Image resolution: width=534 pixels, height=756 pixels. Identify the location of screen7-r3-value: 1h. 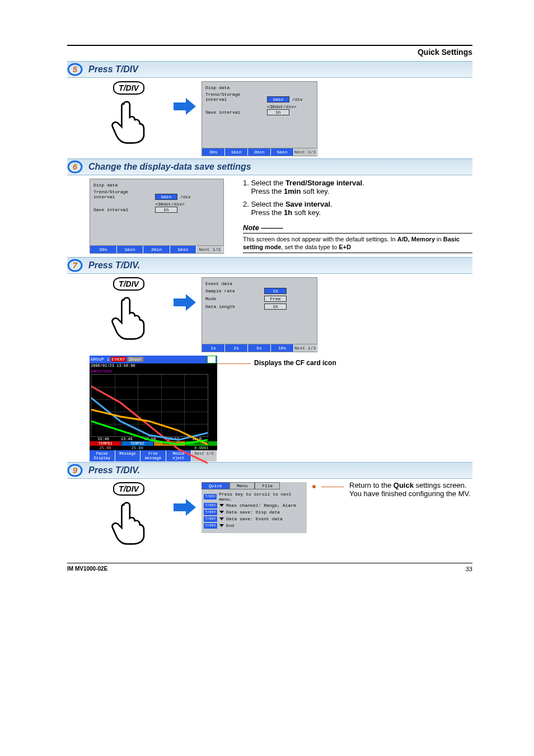
(275, 307).